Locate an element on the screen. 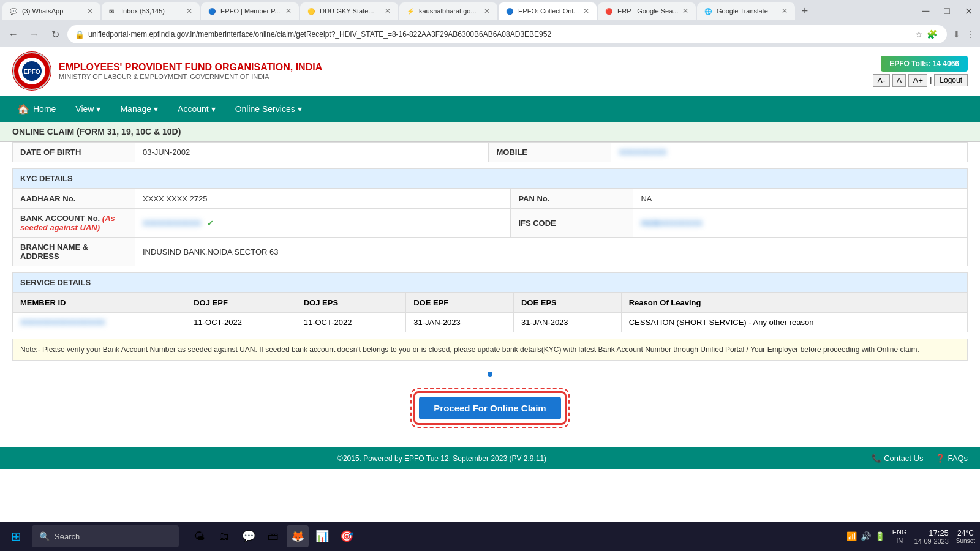 The height and width of the screenshot is (551, 980). dot-active is located at coordinates (490, 374).